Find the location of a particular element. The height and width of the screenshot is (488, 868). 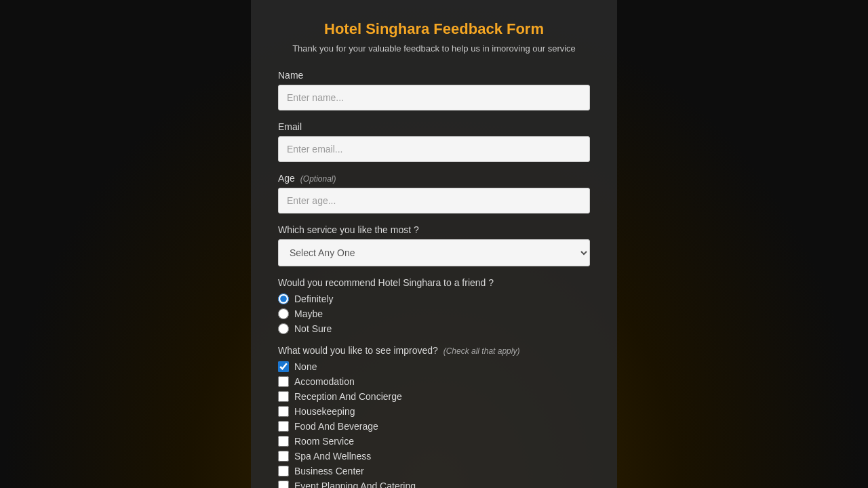

improve-note: (Check all that apply) is located at coordinates (481, 351).